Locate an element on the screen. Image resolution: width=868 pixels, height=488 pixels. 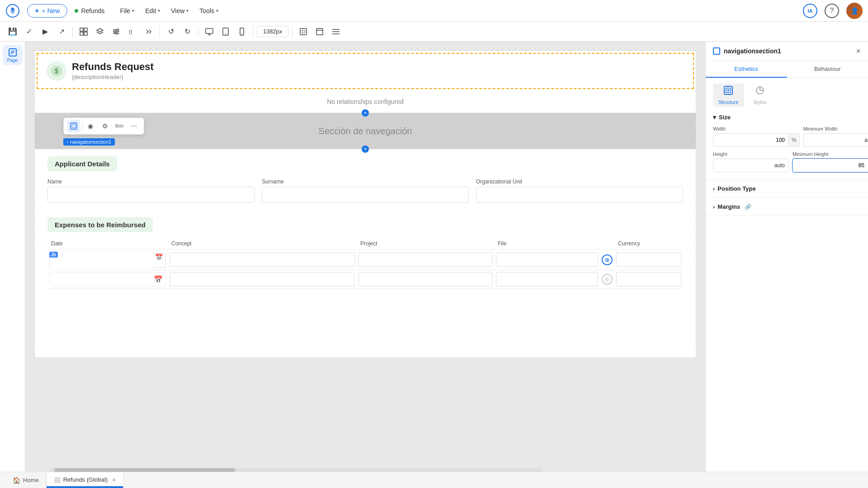
tab-esthetics: Esthetics is located at coordinates (746, 70).